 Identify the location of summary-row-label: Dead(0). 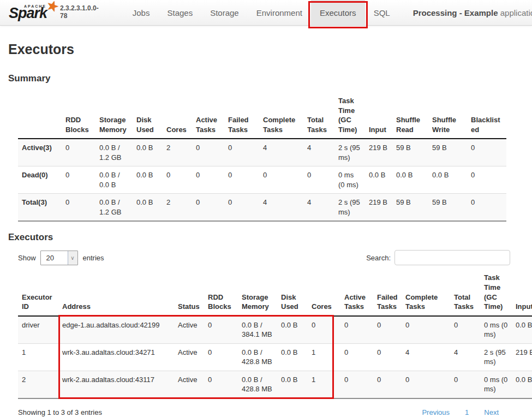
(40, 180).